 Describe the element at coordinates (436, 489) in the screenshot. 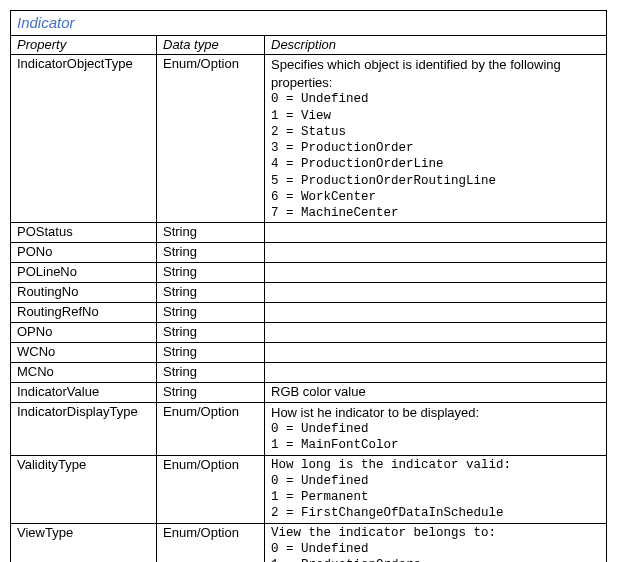

I see `cell-description: How long is the indicator valid: 0 = Und…` at that location.